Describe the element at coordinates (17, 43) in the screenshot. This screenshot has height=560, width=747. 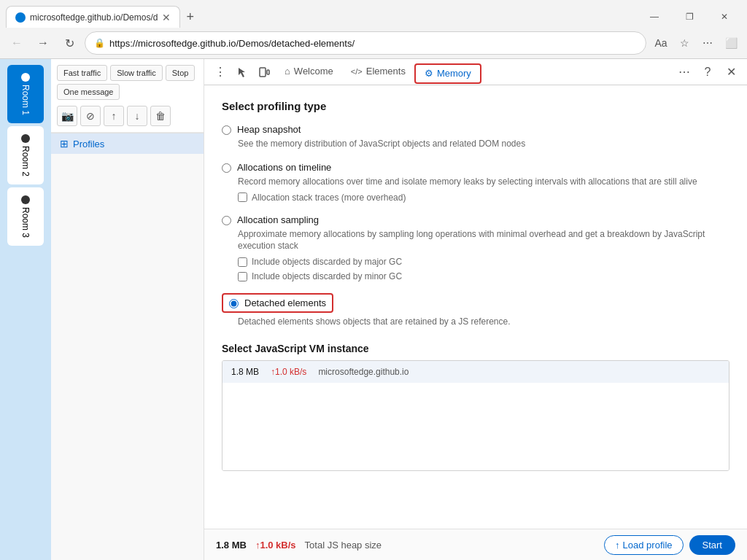
I see `back-button: ←` at that location.